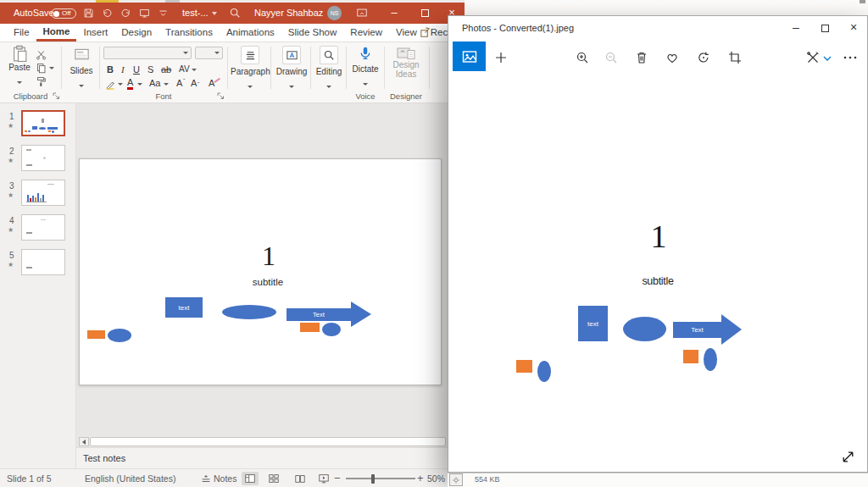 The width and height of the screenshot is (868, 487). I want to click on zoom-slider-track, so click(381, 479).